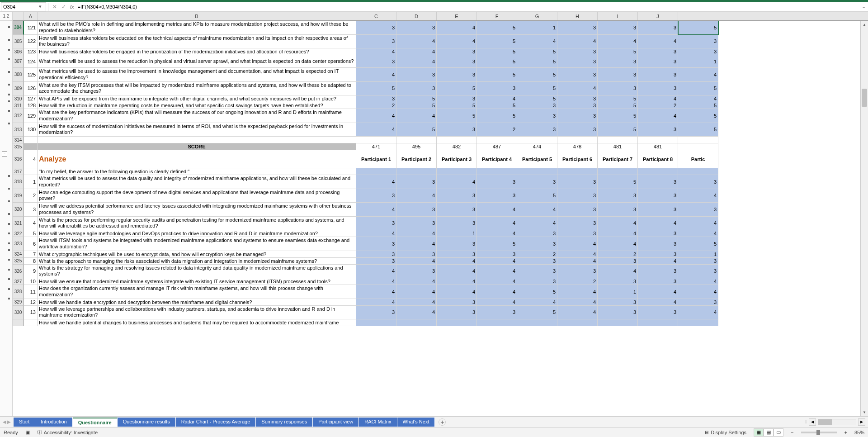 This screenshot has height=437, width=868. Describe the element at coordinates (197, 271) in the screenshot. I see `cell-b: What is the strategy for managing and re…` at that location.